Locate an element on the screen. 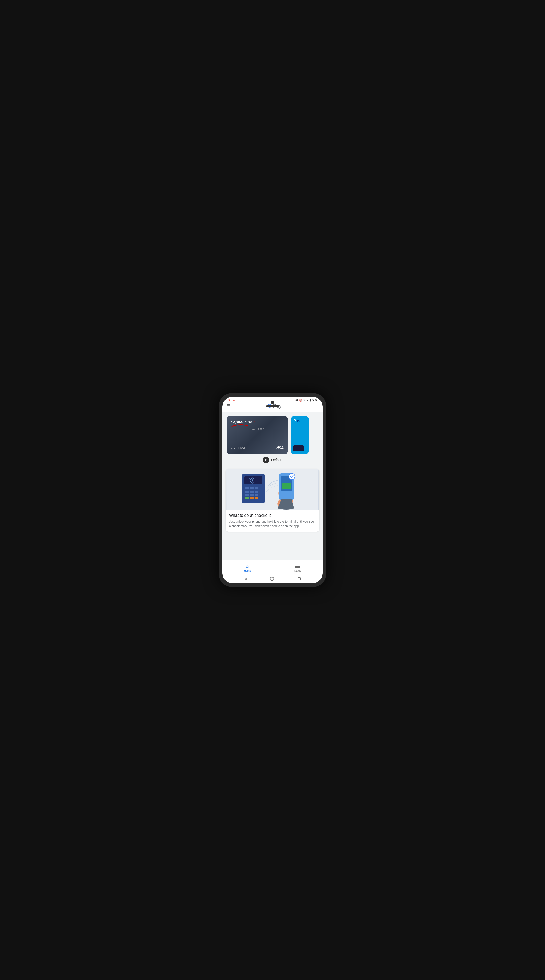 The height and width of the screenshot is (980, 545). checkout-illustration is located at coordinates (272, 489).